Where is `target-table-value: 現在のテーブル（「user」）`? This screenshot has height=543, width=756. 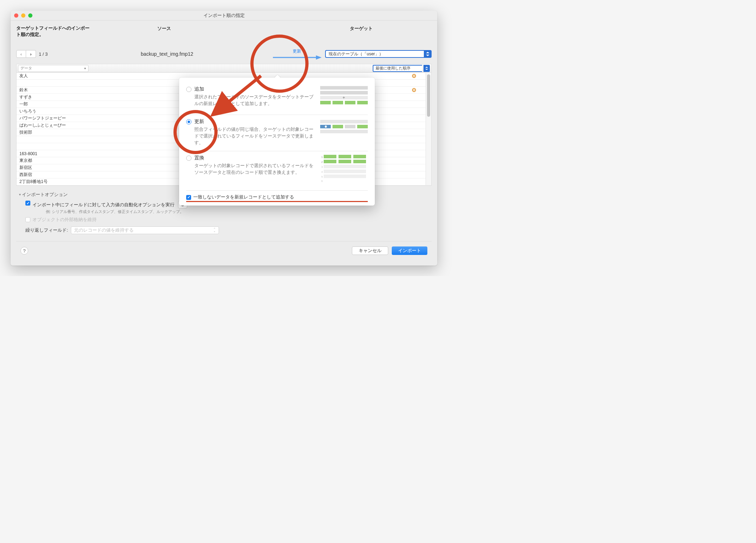 target-table-value: 現在のテーブル（「user」） is located at coordinates (374, 54).